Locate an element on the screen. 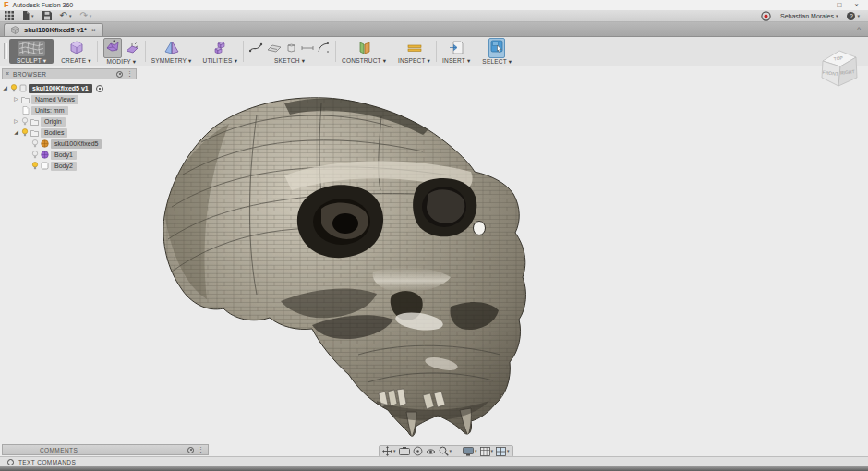 Image resolution: width=868 pixels, height=471 pixels. project-icon is located at coordinates (274, 48).